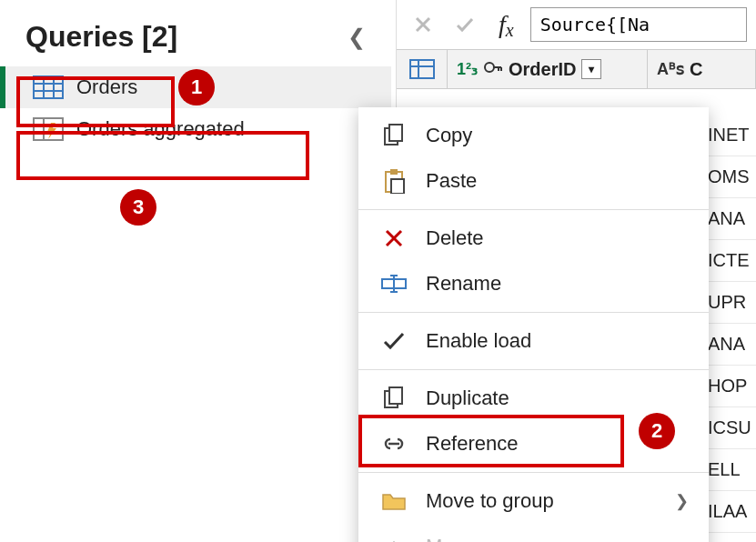 The height and width of the screenshot is (542, 756). What do you see at coordinates (357, 37) in the screenshot?
I see `collapse-panel-chevron-icon: ❮` at bounding box center [357, 37].